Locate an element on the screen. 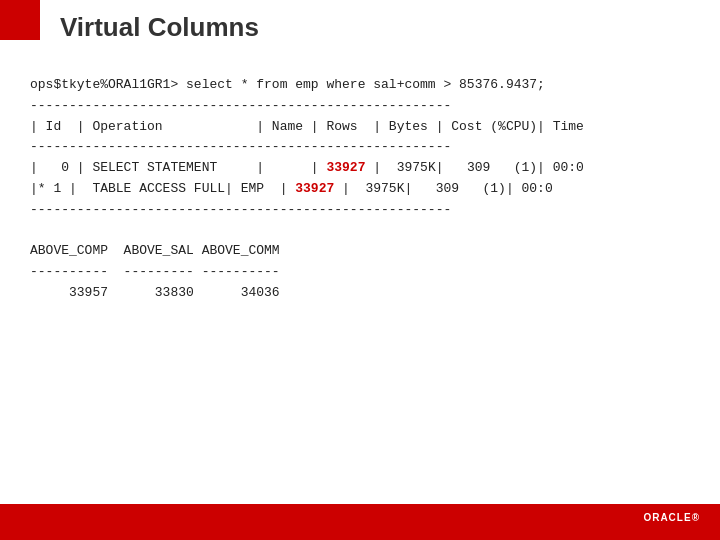 This screenshot has height=540, width=720. col-separators: ---------- --------- ---------- is located at coordinates (360, 272).